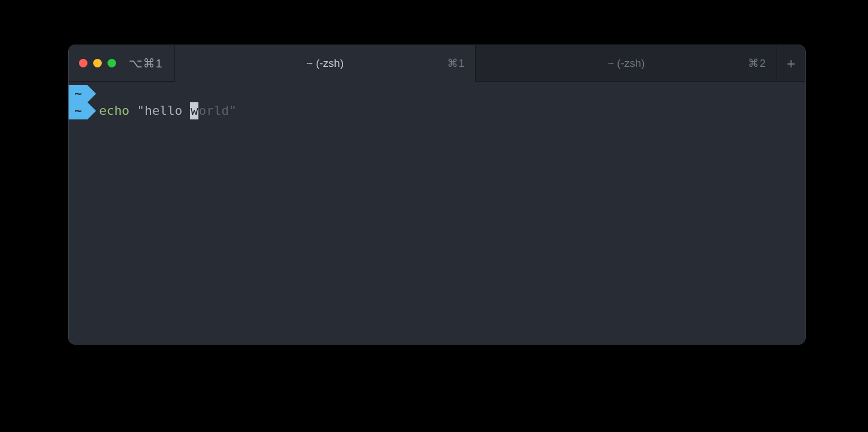 This screenshot has width=868, height=432. I want to click on tab-shortcut: ⌘2, so click(757, 63).